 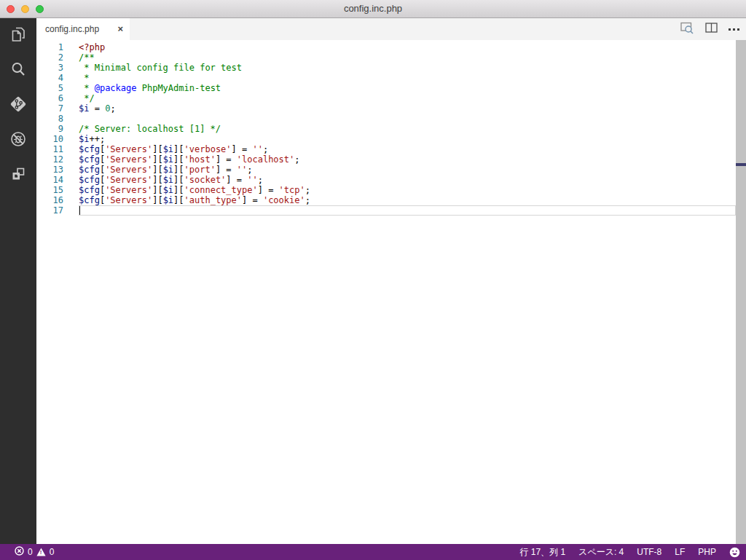 I want to click on line-number: 16, so click(x=55, y=200).